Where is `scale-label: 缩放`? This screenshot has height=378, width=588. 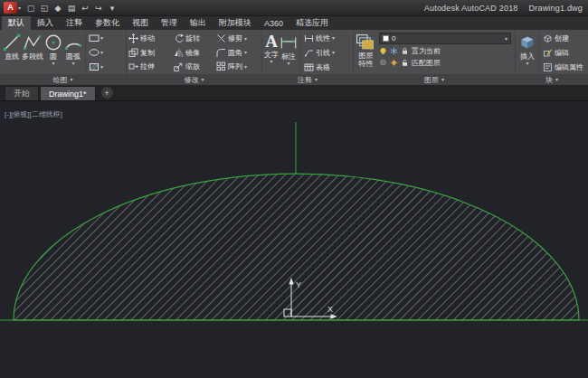
scale-label: 缩放 is located at coordinates (193, 67).